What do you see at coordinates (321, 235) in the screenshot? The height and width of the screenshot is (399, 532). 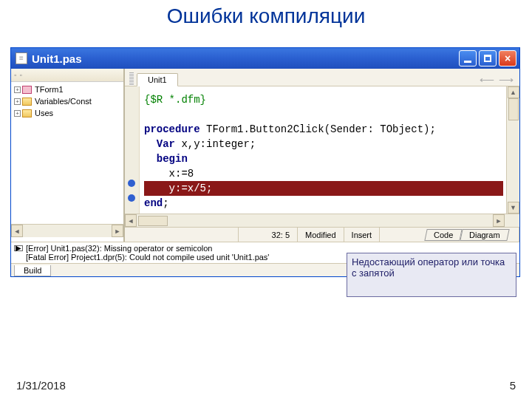 I see `status-modified: Modified` at bounding box center [321, 235].